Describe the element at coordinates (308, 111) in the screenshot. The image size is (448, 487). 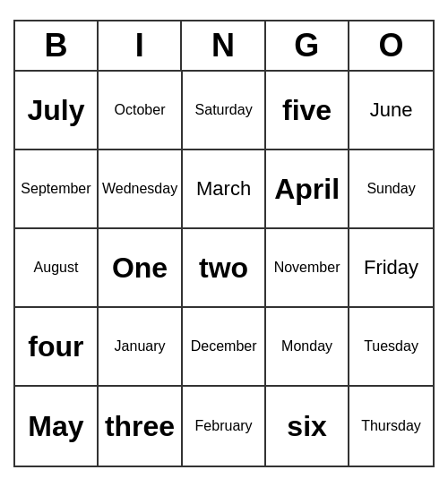
I see `bingo-cell: five` at that location.